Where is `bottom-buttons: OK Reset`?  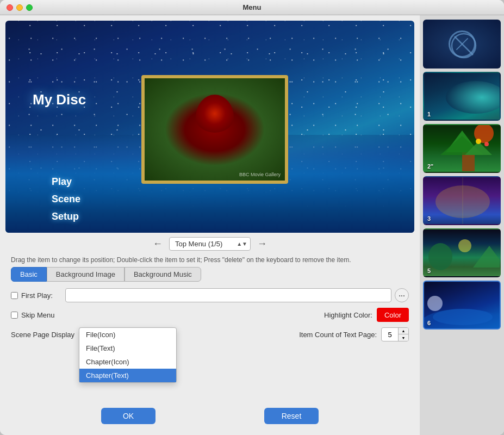 bottom-buttons: OK Reset is located at coordinates (210, 414).